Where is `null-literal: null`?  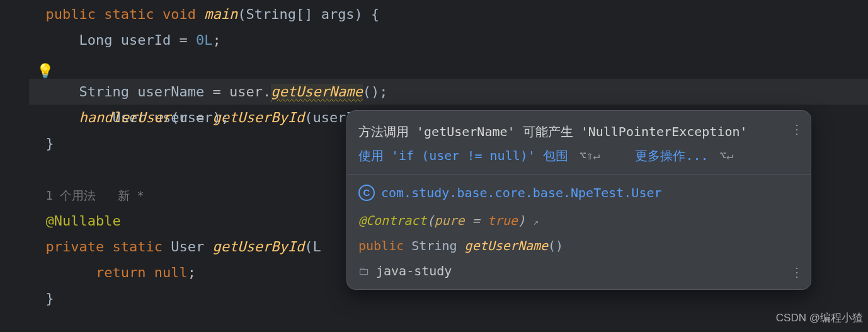
null-literal: null is located at coordinates (171, 272).